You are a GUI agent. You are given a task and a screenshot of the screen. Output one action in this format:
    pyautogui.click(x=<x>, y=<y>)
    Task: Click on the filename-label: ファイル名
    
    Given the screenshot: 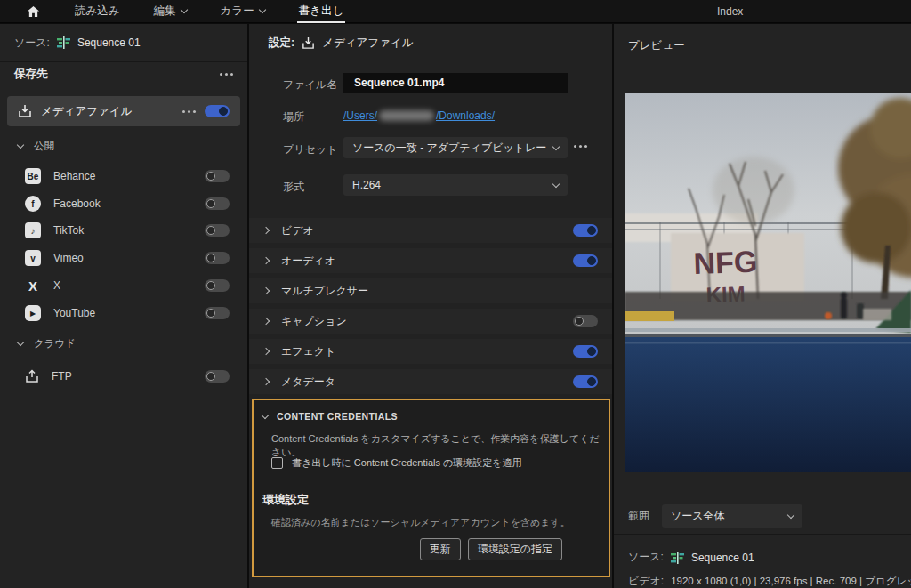 What is the action you would take?
    pyautogui.click(x=310, y=85)
    